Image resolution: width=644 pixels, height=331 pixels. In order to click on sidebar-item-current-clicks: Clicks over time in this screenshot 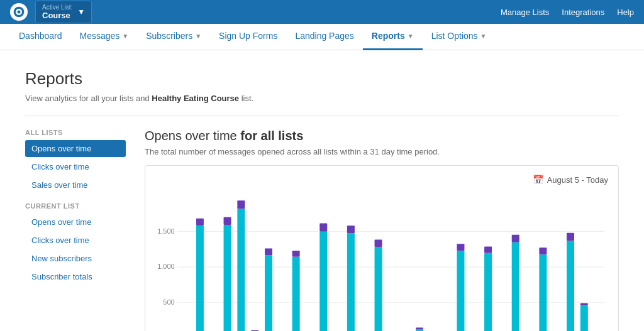, I will do `click(75, 240)`.